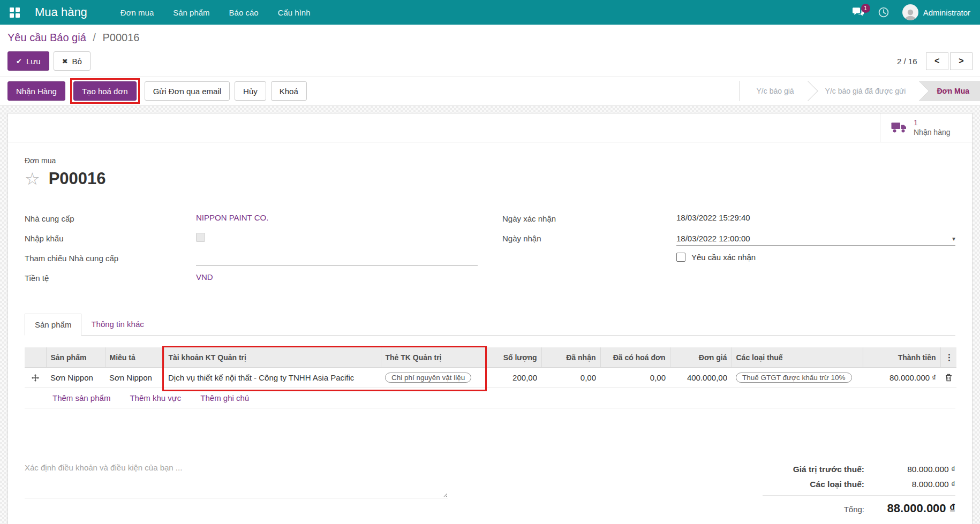 This screenshot has height=524, width=980. I want to click on currency-field-label: Tiền tệ, so click(110, 277).